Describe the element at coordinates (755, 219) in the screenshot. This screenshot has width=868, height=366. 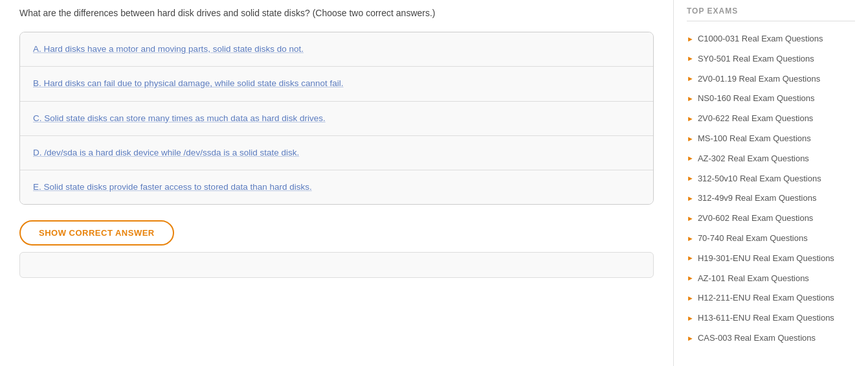
I see `sidebar-item-label: 2V0-602 Real Exam Questions` at that location.